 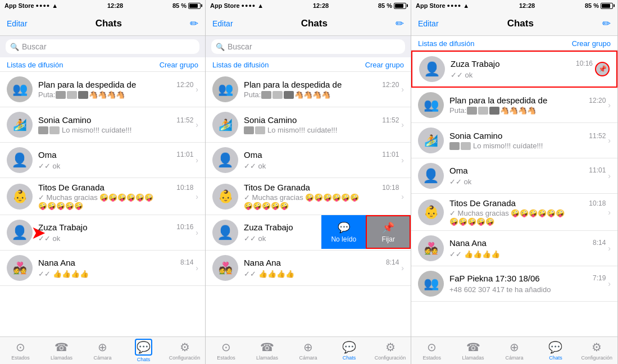 What do you see at coordinates (102, 233) in the screenshot?
I see `chat-item-zuza-1: Zuza Trabajo 10:16 ✓✓ ok ➤ ›` at bounding box center [102, 233].